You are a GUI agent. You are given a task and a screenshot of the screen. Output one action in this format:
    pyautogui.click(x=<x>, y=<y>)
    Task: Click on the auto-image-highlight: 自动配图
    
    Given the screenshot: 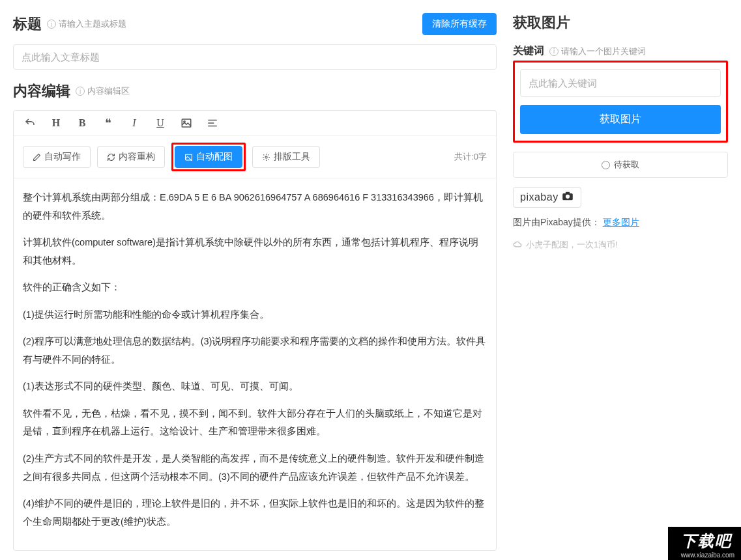 What is the action you would take?
    pyautogui.click(x=209, y=157)
    